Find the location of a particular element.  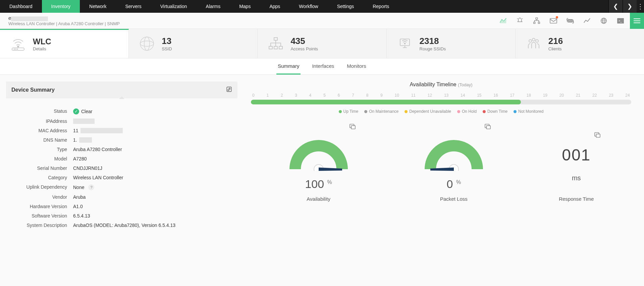

label-sw: Software Version is located at coordinates (40, 216).